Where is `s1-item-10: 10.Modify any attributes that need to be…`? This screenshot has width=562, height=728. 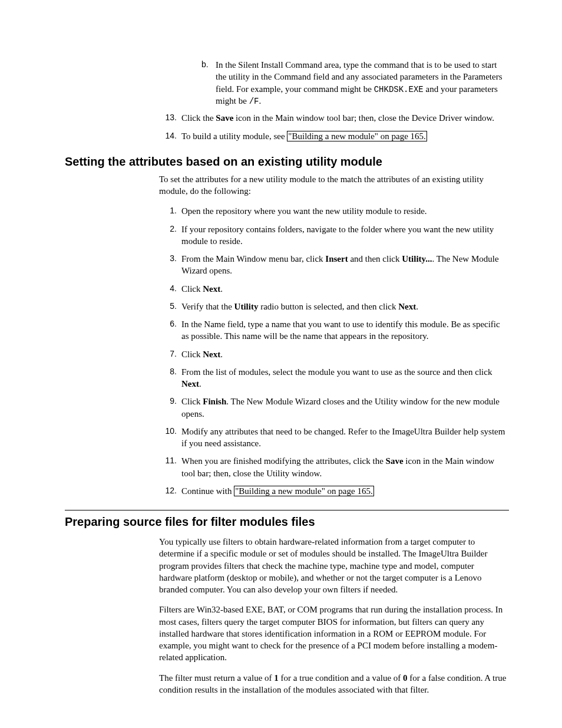 s1-item-10: 10.Modify any attributes that need to be… is located at coordinates (334, 437).